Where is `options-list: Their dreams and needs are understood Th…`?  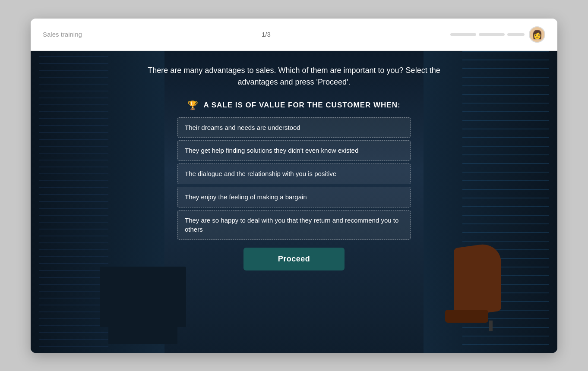
options-list: Their dreams and needs are understood Th… is located at coordinates (294, 179).